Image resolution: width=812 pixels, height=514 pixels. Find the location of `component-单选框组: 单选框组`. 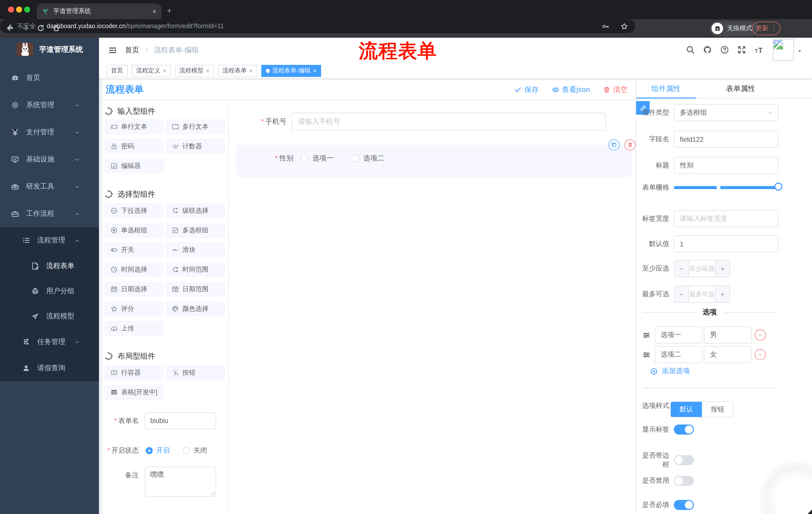

component-单选框组: 单选框组 is located at coordinates (134, 230).